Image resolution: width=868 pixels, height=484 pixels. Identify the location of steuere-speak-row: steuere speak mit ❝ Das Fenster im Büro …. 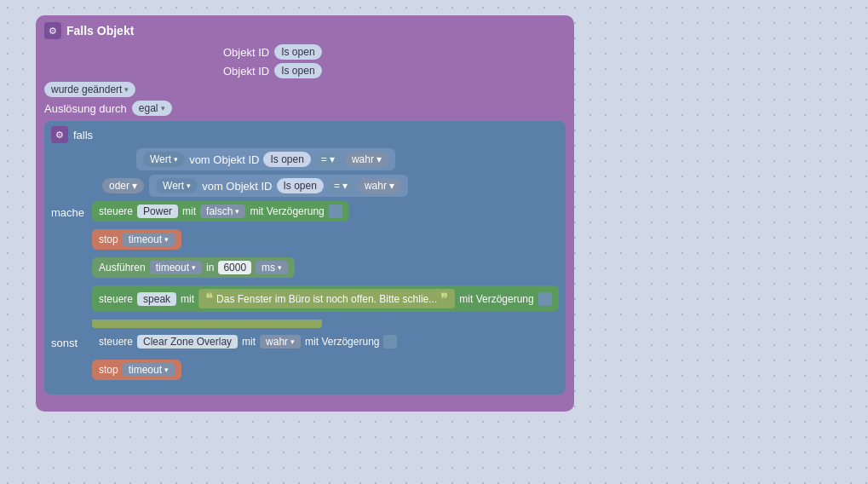
(325, 301).